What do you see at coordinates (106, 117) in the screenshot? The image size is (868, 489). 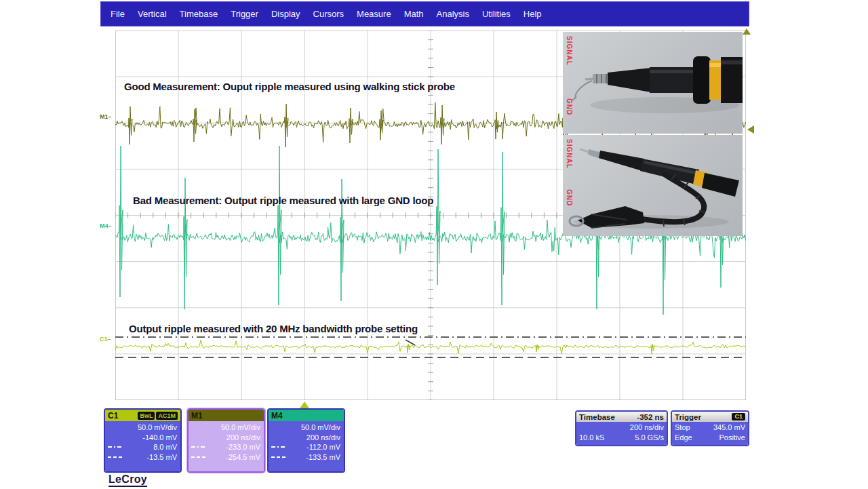 I see `trace-position-marker-m1: M1–` at bounding box center [106, 117].